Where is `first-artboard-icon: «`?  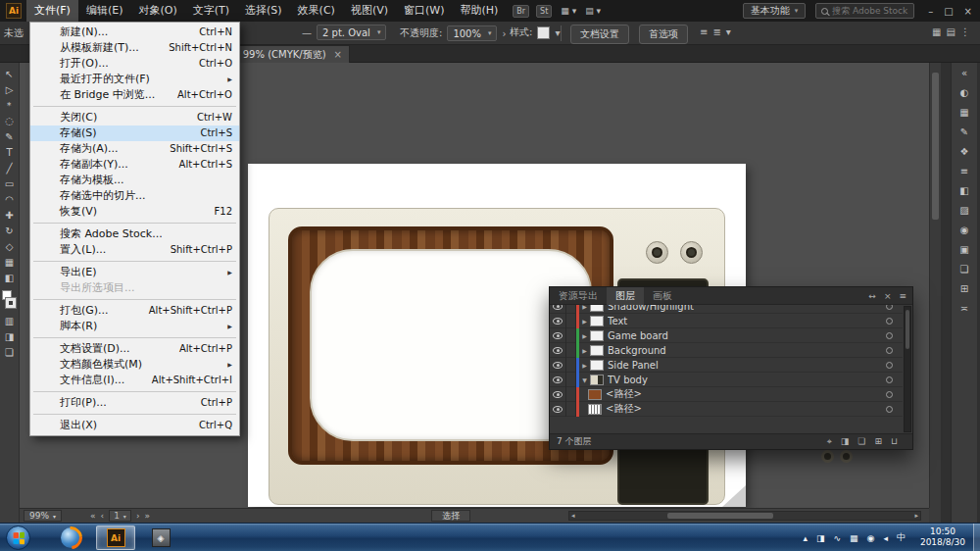
first-artboard-icon: « is located at coordinates (93, 516).